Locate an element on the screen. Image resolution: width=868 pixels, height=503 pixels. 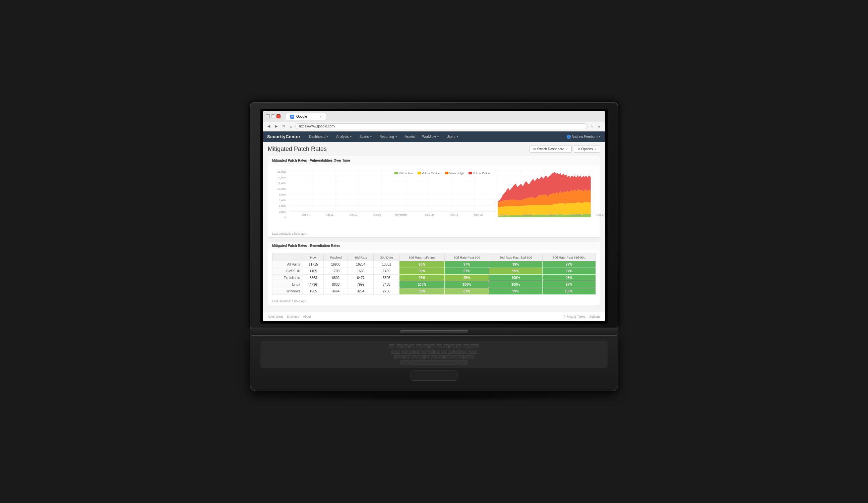
switch-dashboard-button: ⊞ Switch Dashboard ▼ is located at coordinates (550, 149).